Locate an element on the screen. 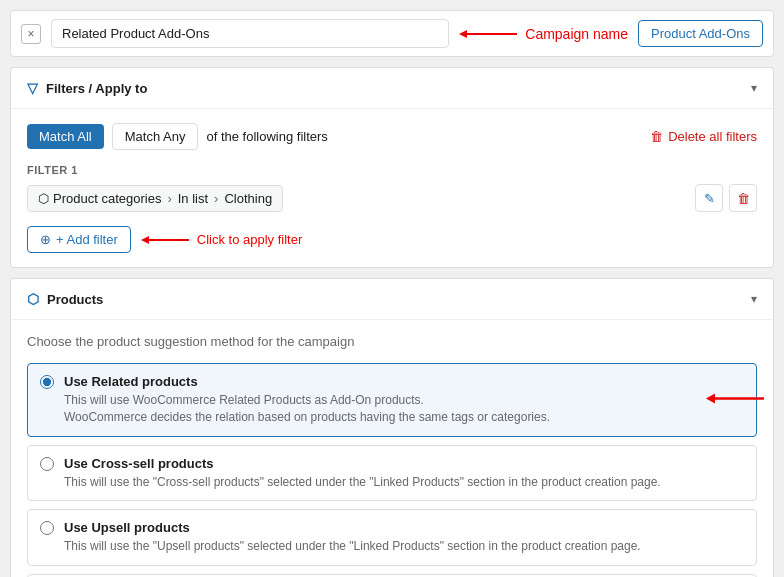  products-section-title: Products is located at coordinates (75, 300).